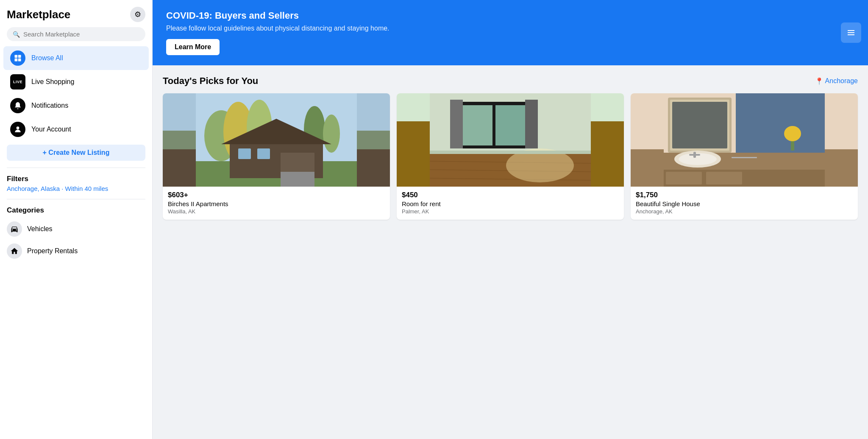 The height and width of the screenshot is (439, 868). I want to click on covid-banner: COVID-19: Buyers and Sellers Please foll…, so click(510, 33).